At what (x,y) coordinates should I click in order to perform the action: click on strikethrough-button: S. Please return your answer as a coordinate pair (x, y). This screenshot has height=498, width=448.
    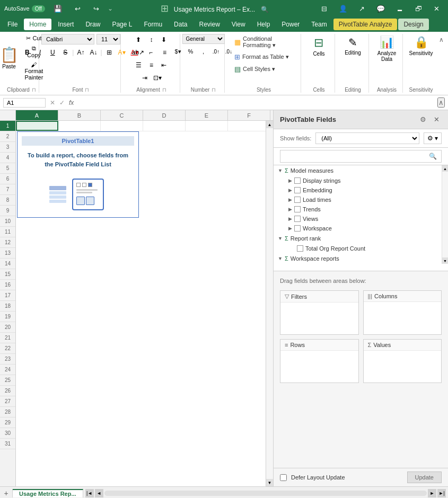
    Looking at the image, I should click on (65, 52).